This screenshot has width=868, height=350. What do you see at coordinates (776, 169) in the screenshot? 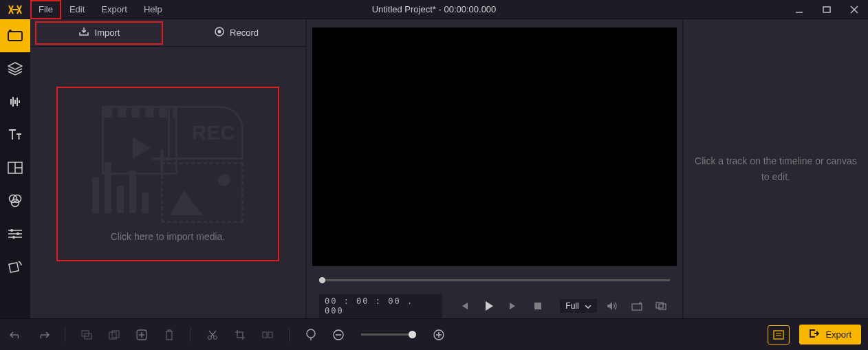
I see `properties-hint: Click a track on the timeline or canvas …` at bounding box center [776, 169].